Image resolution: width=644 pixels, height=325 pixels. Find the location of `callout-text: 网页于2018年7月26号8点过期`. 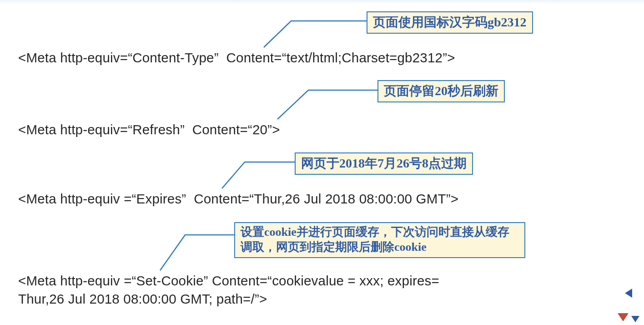

callout-text: 网页于2018年7月26号8点过期 is located at coordinates (384, 163).